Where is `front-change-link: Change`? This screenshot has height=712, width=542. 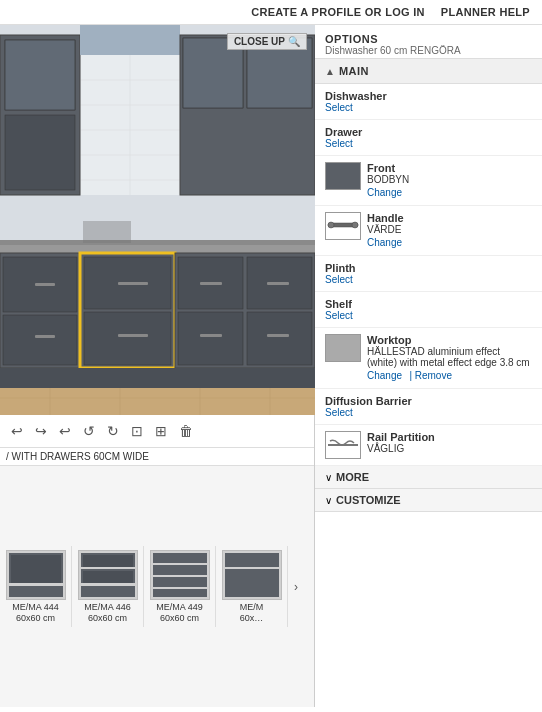
front-change-link: Change is located at coordinates (384, 192).